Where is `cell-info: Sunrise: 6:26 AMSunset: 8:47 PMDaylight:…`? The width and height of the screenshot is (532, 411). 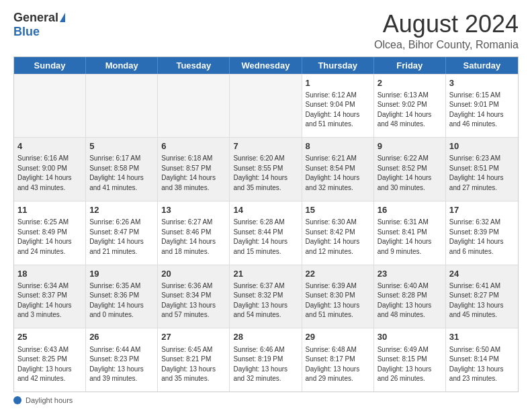 cell-info: Sunrise: 6:26 AMSunset: 8:47 PMDaylight:… is located at coordinates (122, 237).